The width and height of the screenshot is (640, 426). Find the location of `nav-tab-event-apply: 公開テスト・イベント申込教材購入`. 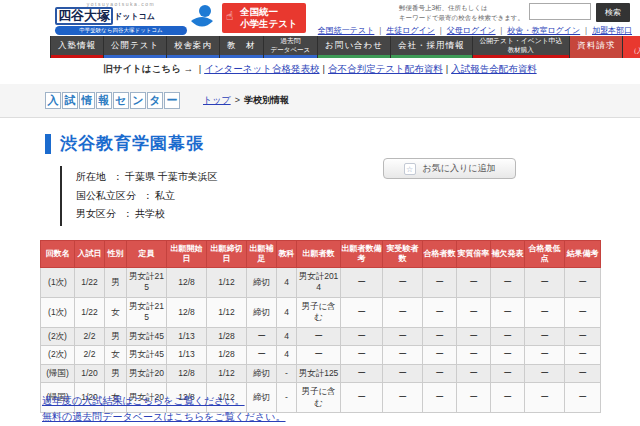

nav-tab-event-apply: 公開テスト・イベント申込教材購入 is located at coordinates (522, 47).